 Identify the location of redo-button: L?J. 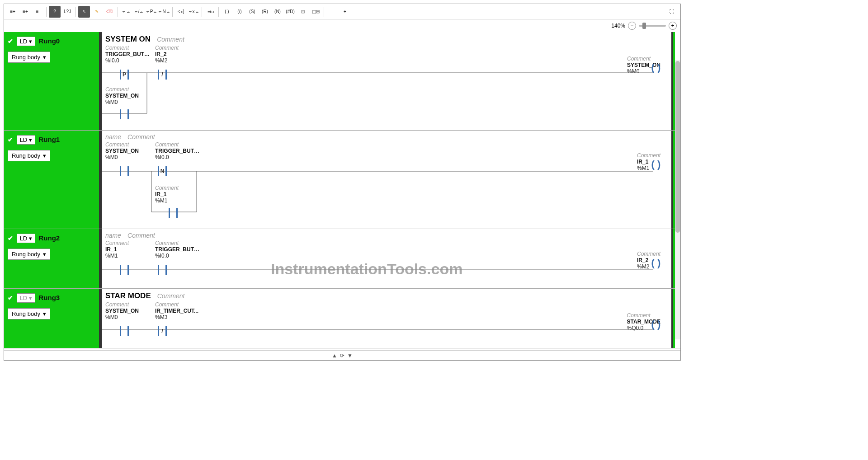
(67, 12).